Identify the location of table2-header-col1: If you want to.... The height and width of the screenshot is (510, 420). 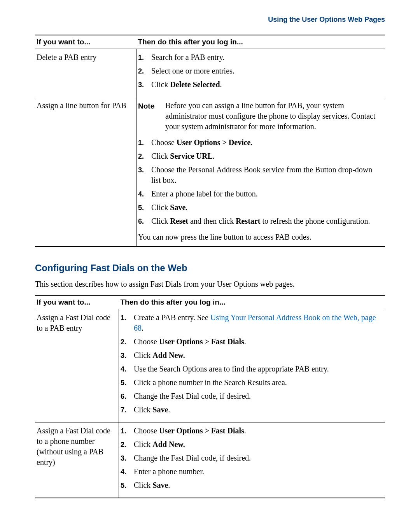
(77, 302).